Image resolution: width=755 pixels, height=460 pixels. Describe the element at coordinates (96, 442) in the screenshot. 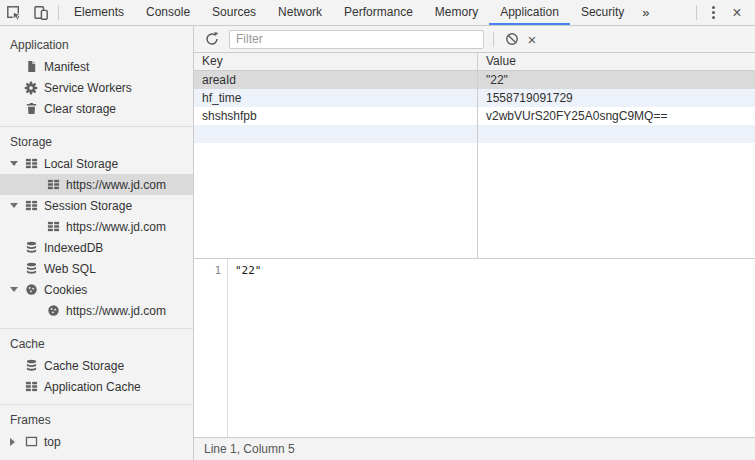

I see `sidebar-item-top-frame: top` at that location.